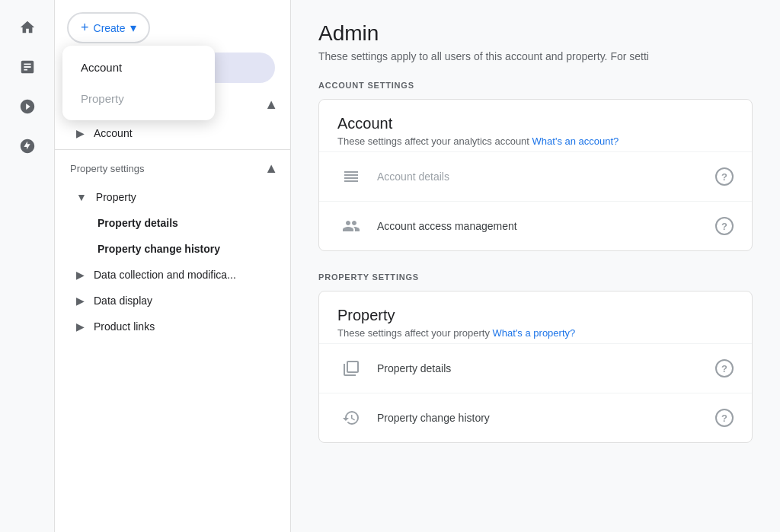 The image size is (780, 532). I want to click on whats-property-link: What's a property?, so click(535, 333).